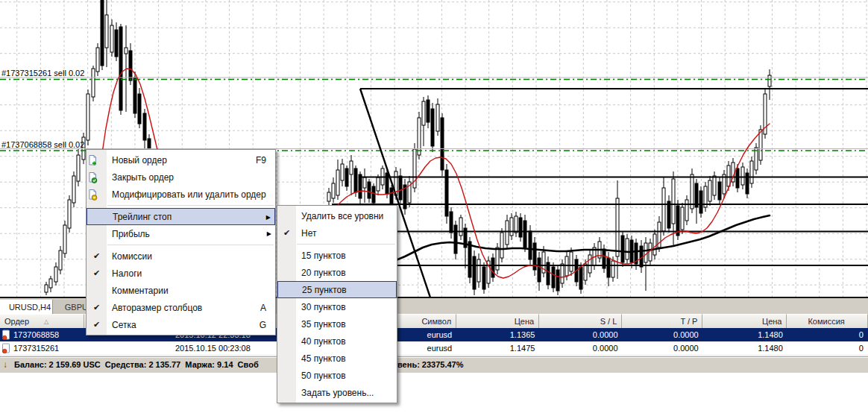 This screenshot has height=416, width=868. Describe the element at coordinates (180, 291) in the screenshot. I see `menu-item-comments: Комментарии` at that location.